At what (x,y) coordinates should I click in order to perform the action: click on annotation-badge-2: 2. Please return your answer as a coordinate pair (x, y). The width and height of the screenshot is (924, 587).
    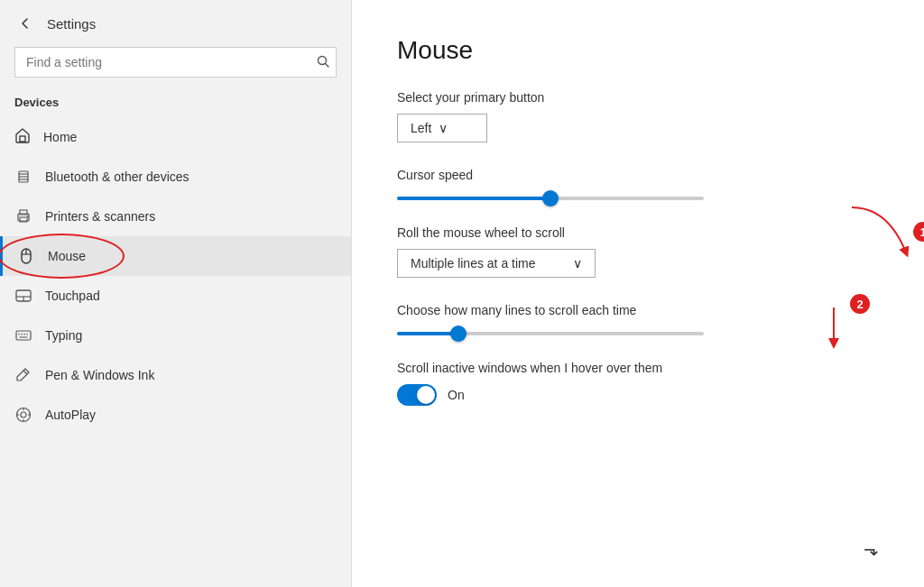
    Looking at the image, I should click on (860, 304).